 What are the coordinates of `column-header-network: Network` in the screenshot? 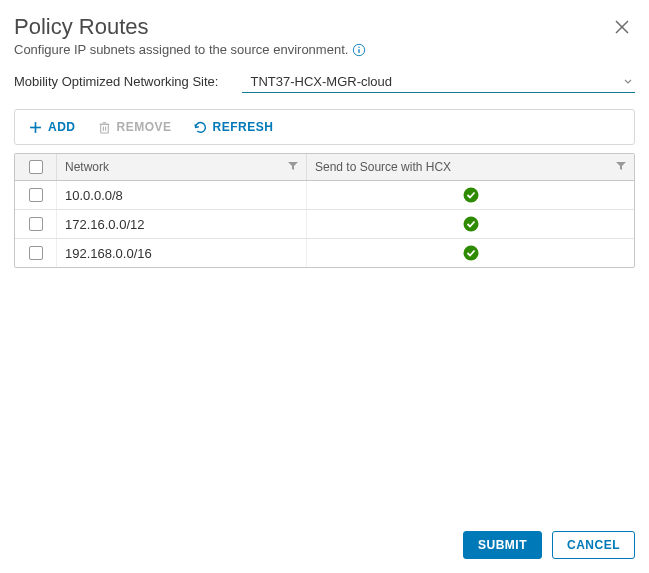 It's located at (87, 167).